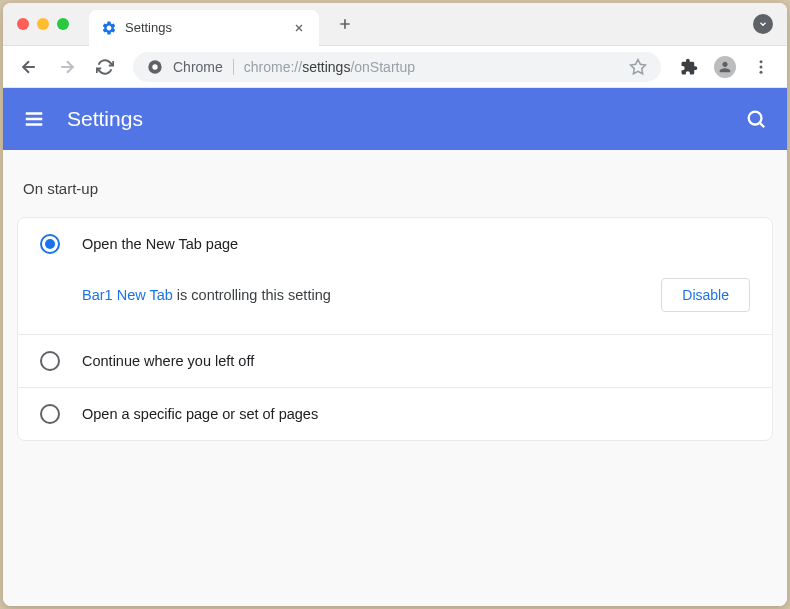 The image size is (790, 609). I want to click on url-scheme-label: Chrome, so click(198, 67).